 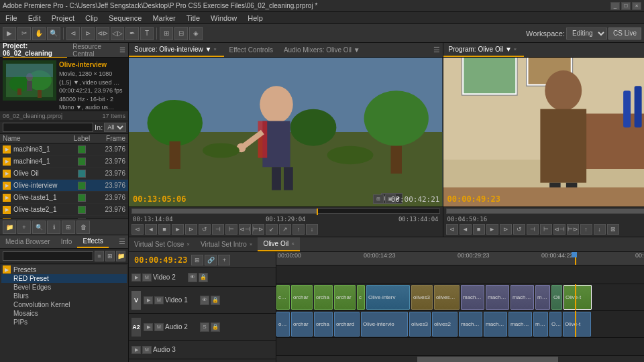 I want to click on track-collapse-a3: ▶, so click(x=136, y=350).